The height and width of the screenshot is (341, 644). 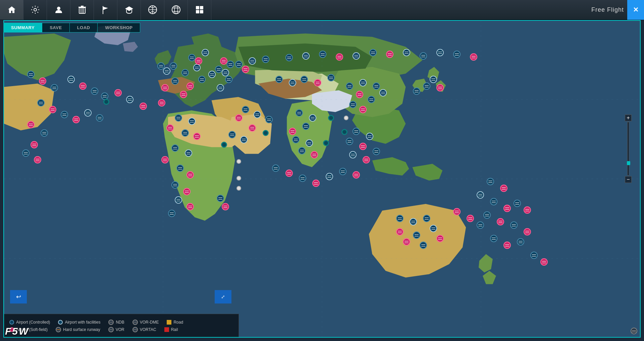 What do you see at coordinates (223, 297) in the screenshot?
I see `expand-button: ⤢` at bounding box center [223, 297].